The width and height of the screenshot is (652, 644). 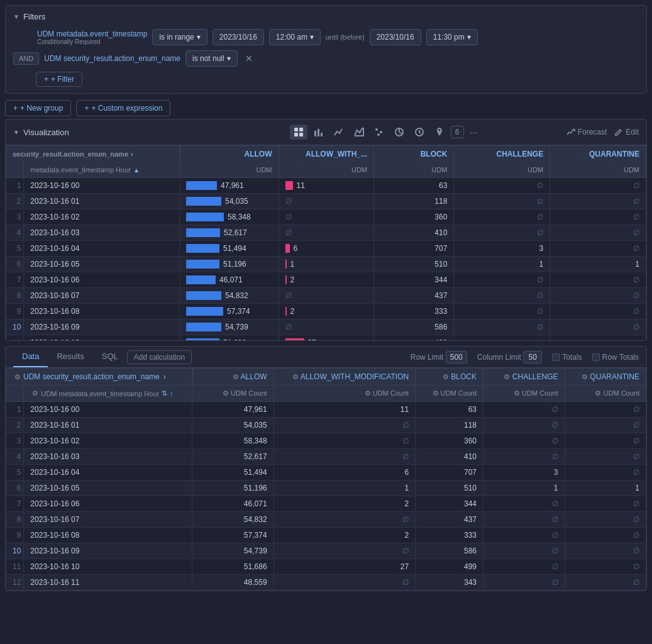 What do you see at coordinates (567, 357) in the screenshot?
I see `totals-checkbox: Totals` at bounding box center [567, 357].